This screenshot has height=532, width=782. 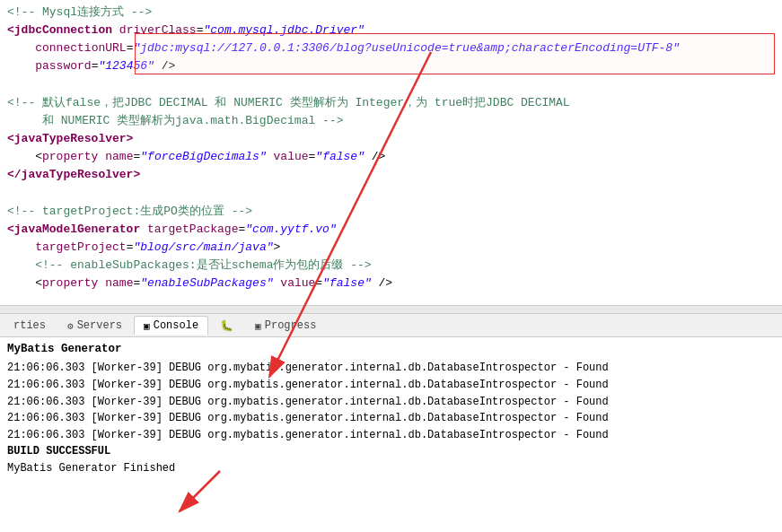 What do you see at coordinates (391, 139) in the screenshot?
I see `code-line-javatyperesolver-open: <javaTypeResolver>` at bounding box center [391, 139].